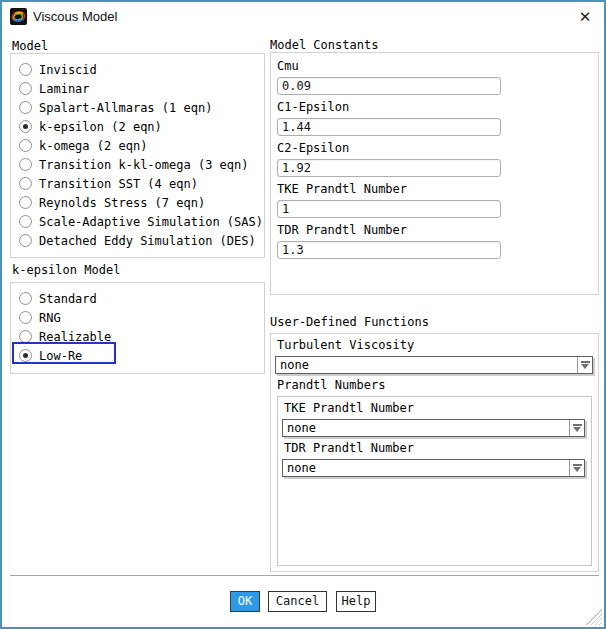  What do you see at coordinates (389, 127) in the screenshot?
I see `c1-epsilon-input` at bounding box center [389, 127].